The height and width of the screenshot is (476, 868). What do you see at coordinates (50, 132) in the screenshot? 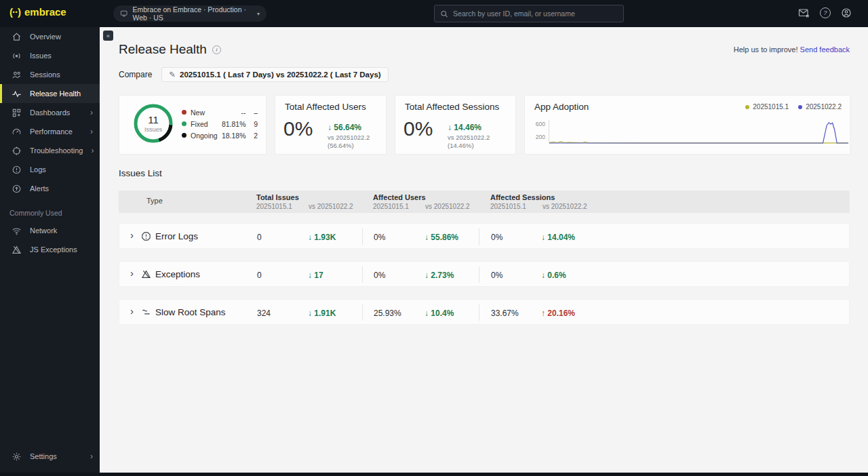
I see `sidebar-item-performance: Performance ›` at bounding box center [50, 132].